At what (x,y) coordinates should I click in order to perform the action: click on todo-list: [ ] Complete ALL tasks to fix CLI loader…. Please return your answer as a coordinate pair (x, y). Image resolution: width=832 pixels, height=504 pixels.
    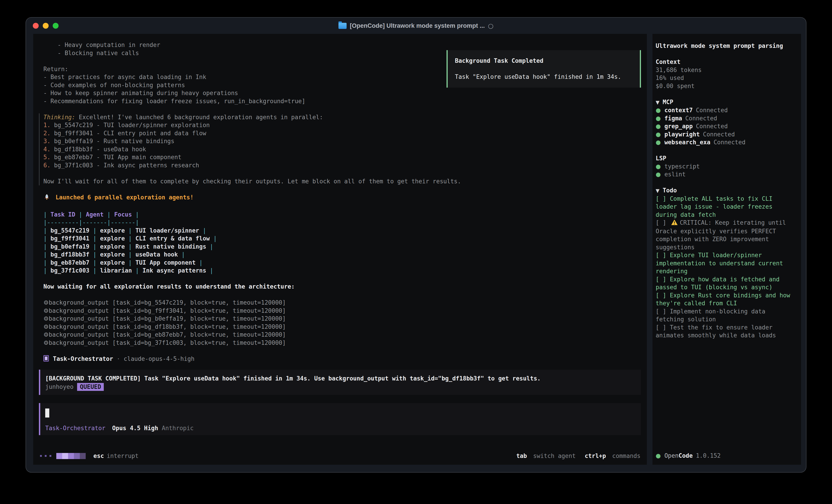
    Looking at the image, I should click on (725, 267).